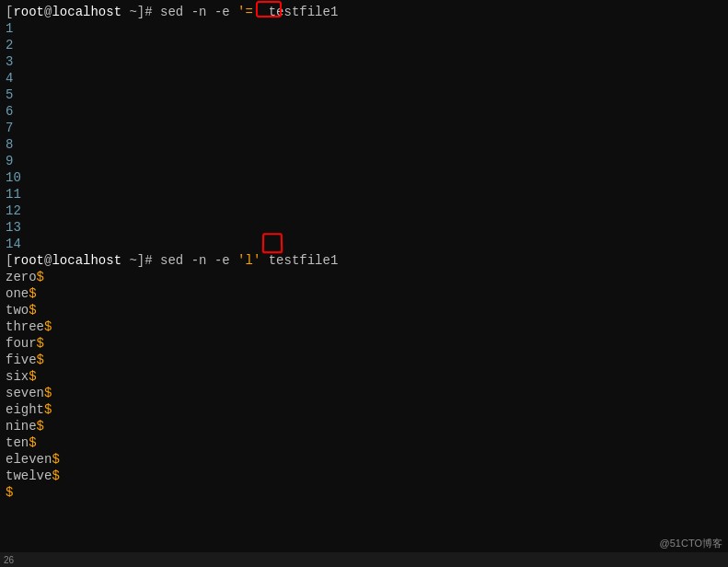  I want to click on output-one: one$, so click(364, 294).